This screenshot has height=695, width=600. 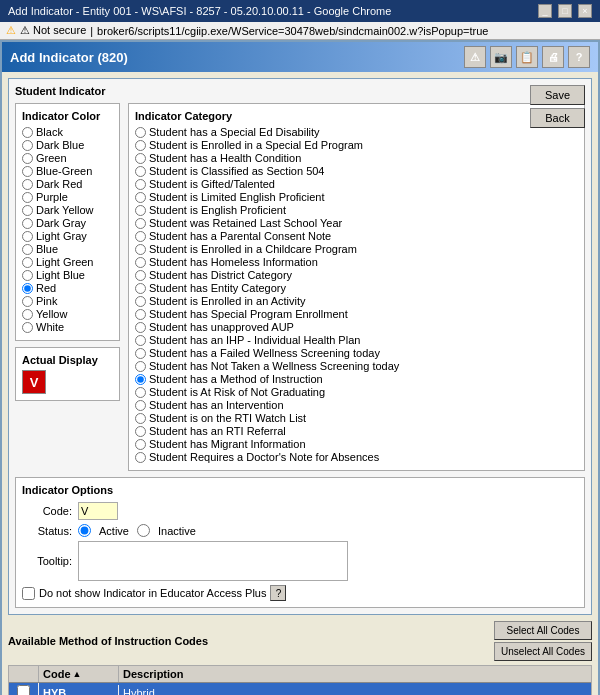 I want to click on color-yellow-radio, so click(x=28, y=314).